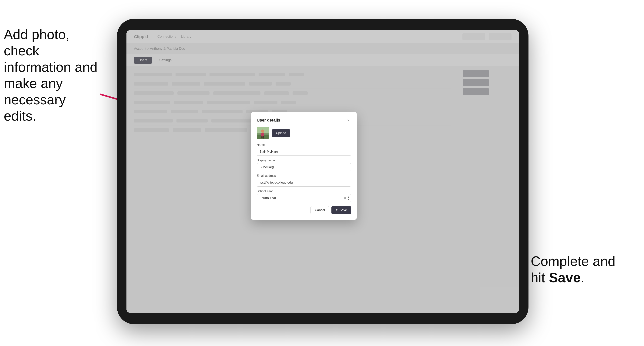  Describe the element at coordinates (304, 145) in the screenshot. I see `name-label: Name` at that location.